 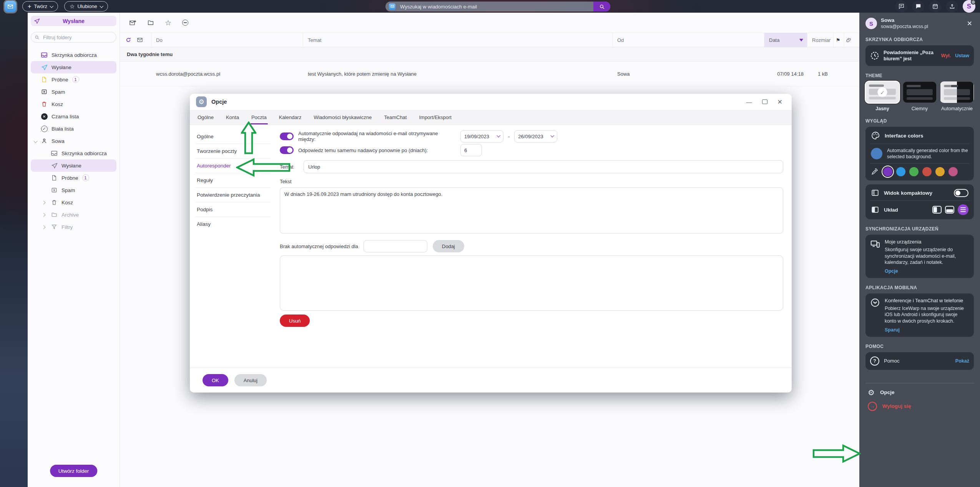 I want to click on folder-trash: Kosz, so click(x=74, y=104).